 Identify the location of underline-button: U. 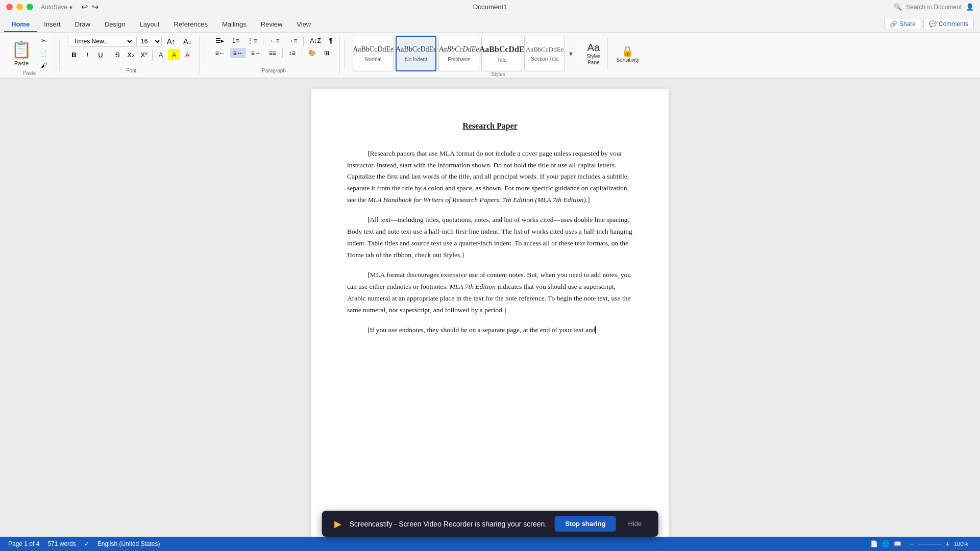
(101, 55).